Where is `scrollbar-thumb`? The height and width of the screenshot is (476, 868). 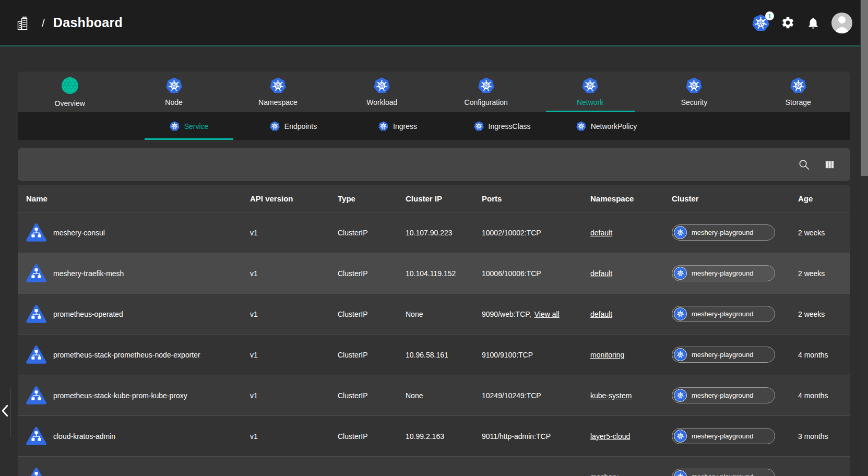 scrollbar-thumb is located at coordinates (864, 88).